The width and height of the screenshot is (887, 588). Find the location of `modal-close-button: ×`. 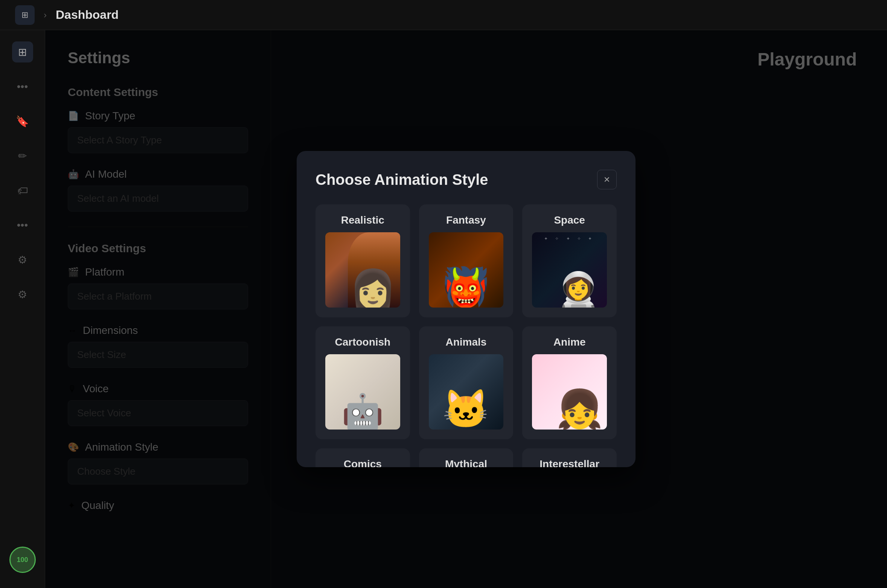

modal-close-button: × is located at coordinates (607, 180).